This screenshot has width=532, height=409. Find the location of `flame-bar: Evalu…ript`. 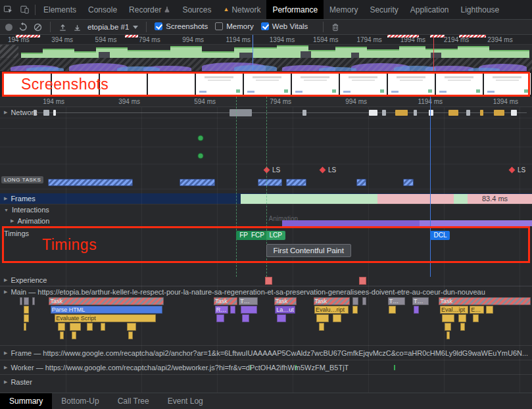

flame-bar: Evalu…ript is located at coordinates (331, 310).